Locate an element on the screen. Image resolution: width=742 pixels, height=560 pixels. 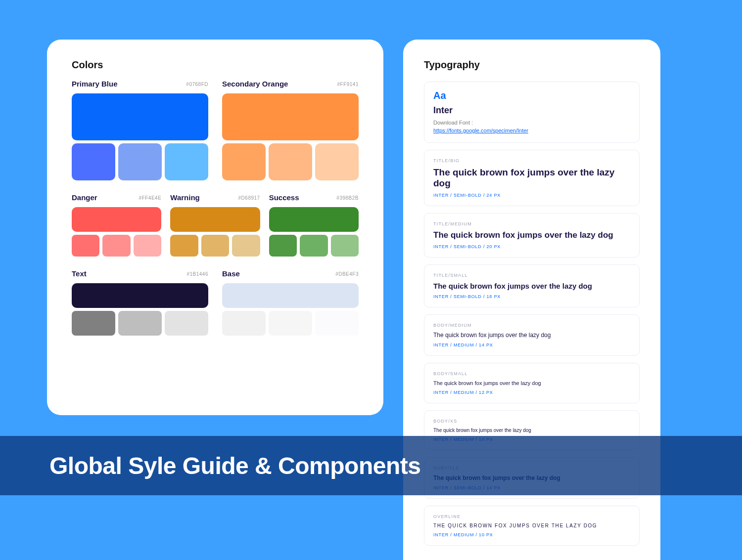
color-hex-danger: #FF4E4E is located at coordinates (150, 198).